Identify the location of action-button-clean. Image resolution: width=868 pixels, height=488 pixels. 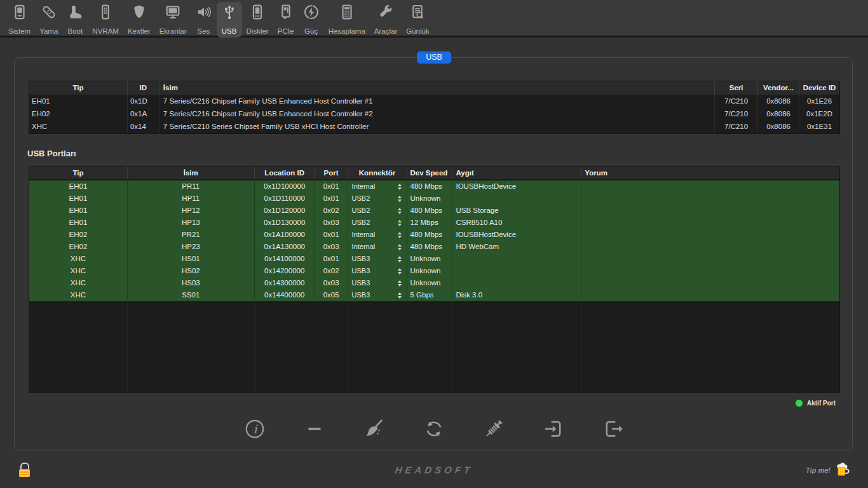
(374, 429).